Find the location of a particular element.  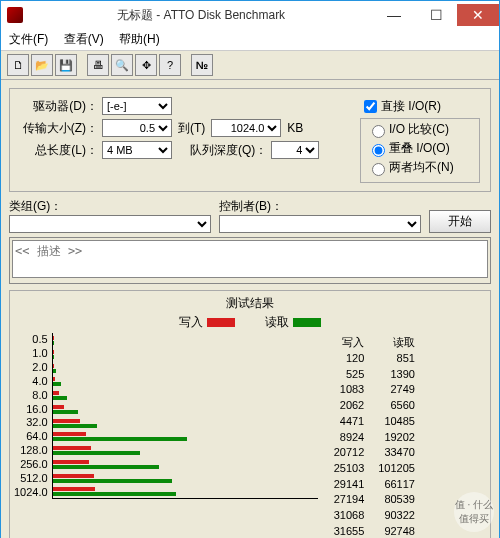

unit-label: KB is located at coordinates (295, 128).